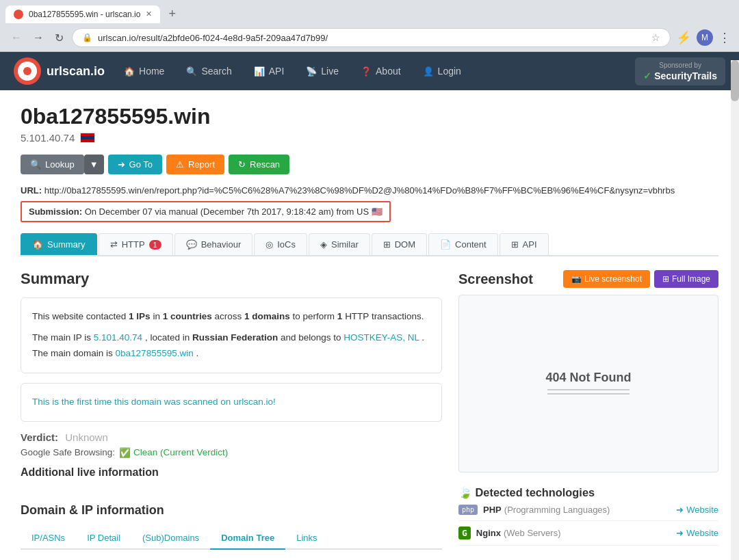 The image size is (739, 560). I want to click on url-label: URL:, so click(31, 190).